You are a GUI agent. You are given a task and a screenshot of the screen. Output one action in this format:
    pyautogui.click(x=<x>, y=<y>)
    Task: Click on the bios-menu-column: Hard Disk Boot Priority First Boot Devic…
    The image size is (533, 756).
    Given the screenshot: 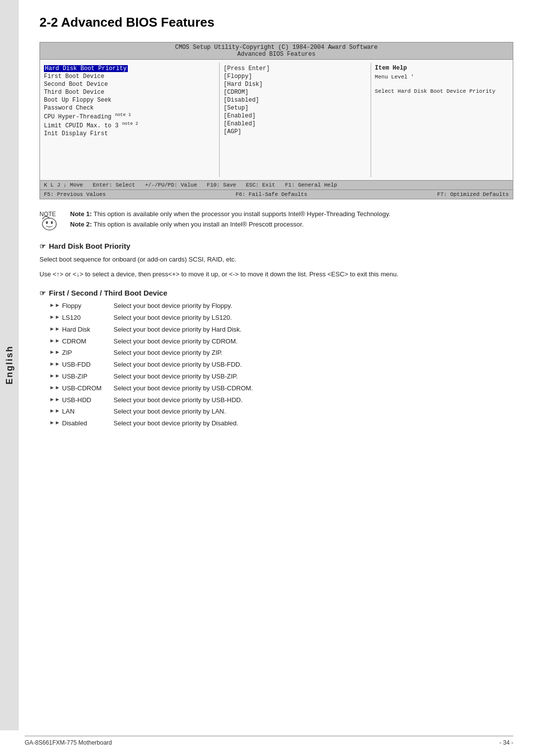 What is the action you would take?
    pyautogui.click(x=130, y=120)
    